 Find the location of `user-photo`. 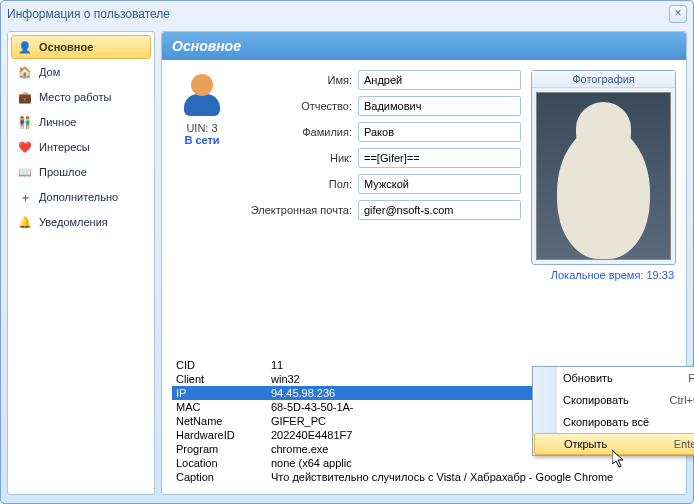

user-photo is located at coordinates (604, 176).